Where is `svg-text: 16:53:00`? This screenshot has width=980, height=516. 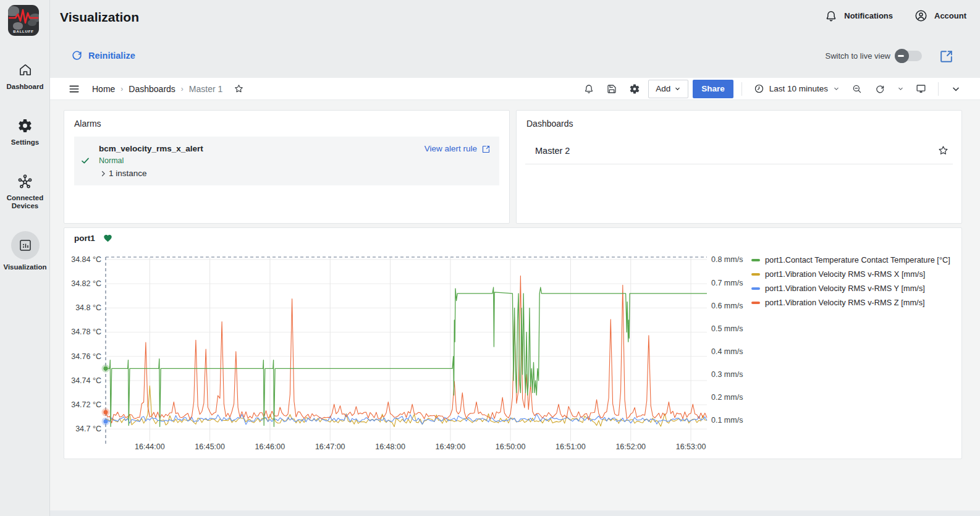 svg-text: 16:53:00 is located at coordinates (691, 447).